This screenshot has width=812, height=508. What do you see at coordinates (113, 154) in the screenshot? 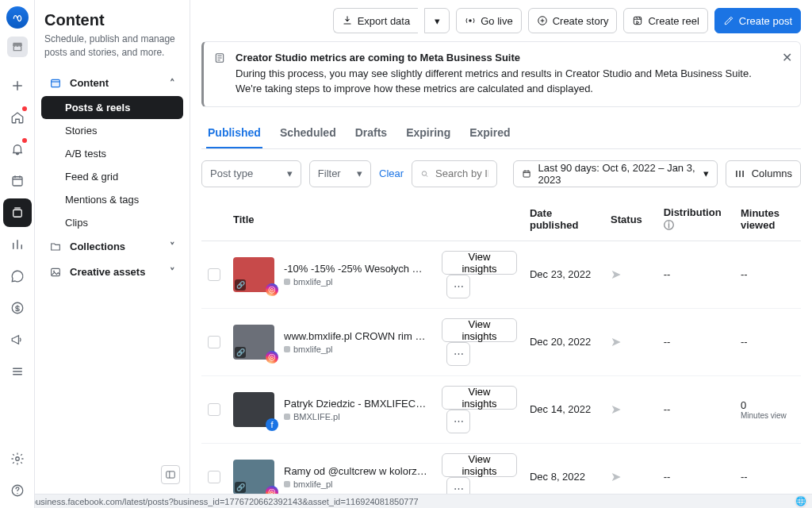
I see `sidebar-item-a-b-tests: A/B tests` at bounding box center [113, 154].